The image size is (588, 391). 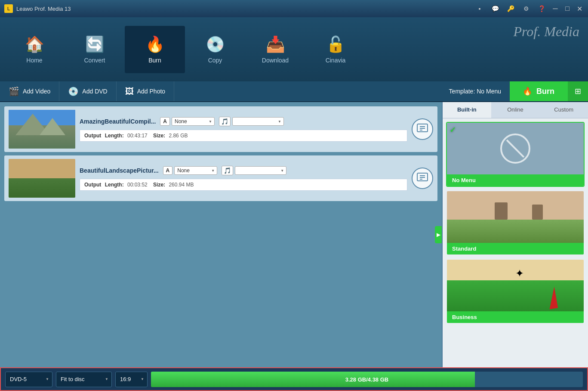 What do you see at coordinates (138, 185) in the screenshot?
I see `length-value-2: 00:03:52` at bounding box center [138, 185].